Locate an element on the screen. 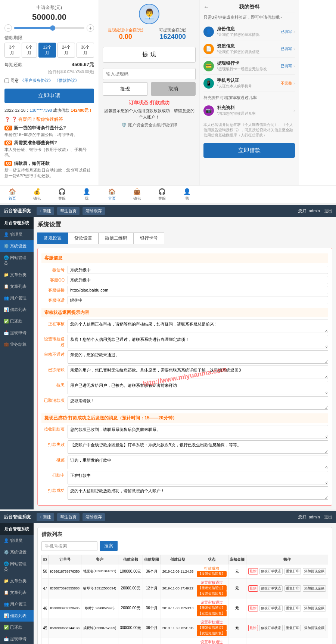 This screenshot has width=336, height=644. sidebar-item-withdraw-2: 📩 提现申请 is located at coordinates (17, 638).